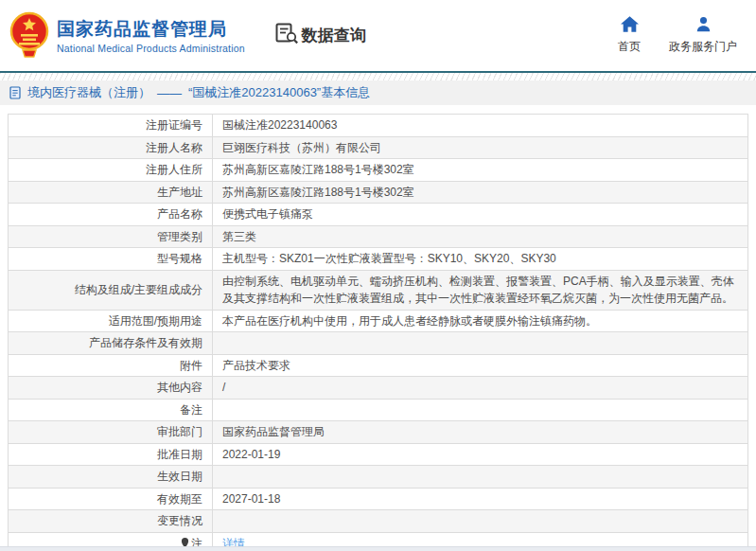 This screenshot has height=551, width=756. Describe the element at coordinates (703, 36) in the screenshot. I see `nav-gov-portal: 政务服务门户` at that location.